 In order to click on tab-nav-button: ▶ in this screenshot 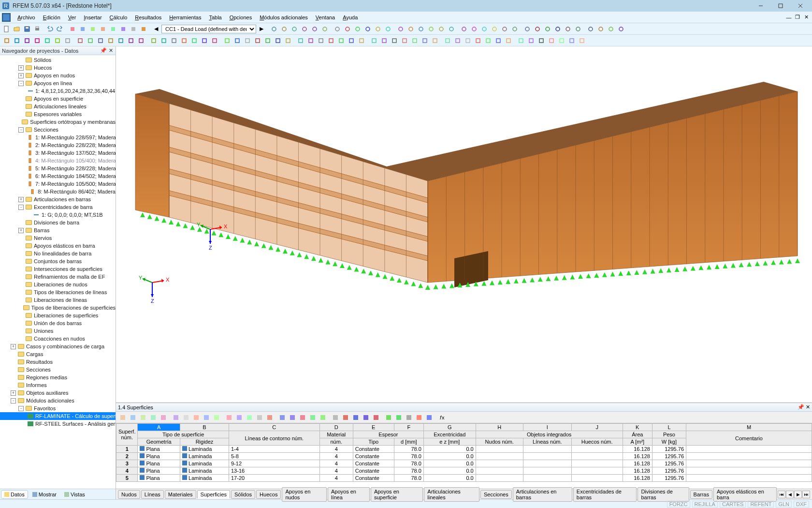, I will do `click(798, 494)`.